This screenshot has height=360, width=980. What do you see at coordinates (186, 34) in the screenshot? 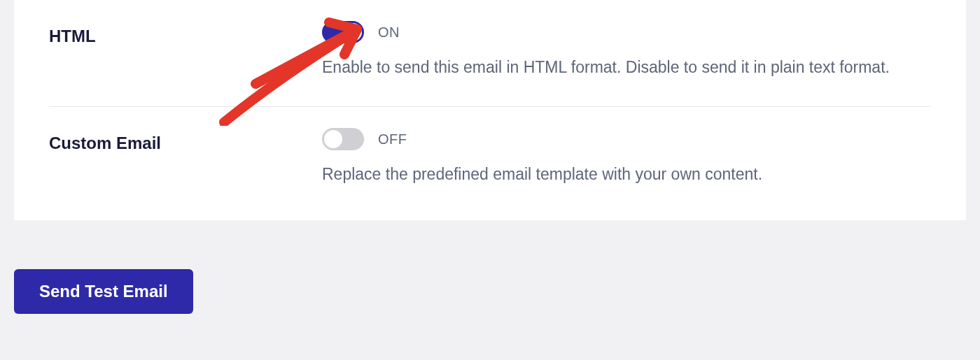
I see `setting-label-column: HTML` at bounding box center [186, 34].